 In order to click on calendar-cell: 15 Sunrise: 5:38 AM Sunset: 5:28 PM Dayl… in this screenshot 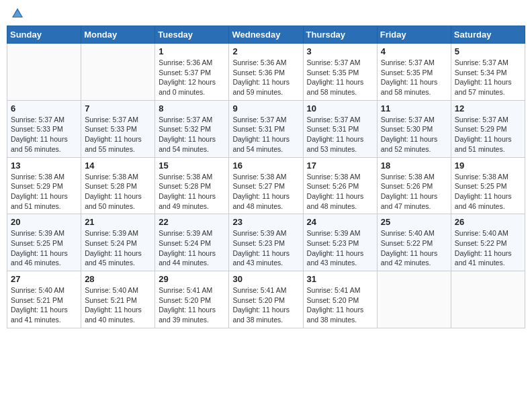, I will do `click(192, 185)`.